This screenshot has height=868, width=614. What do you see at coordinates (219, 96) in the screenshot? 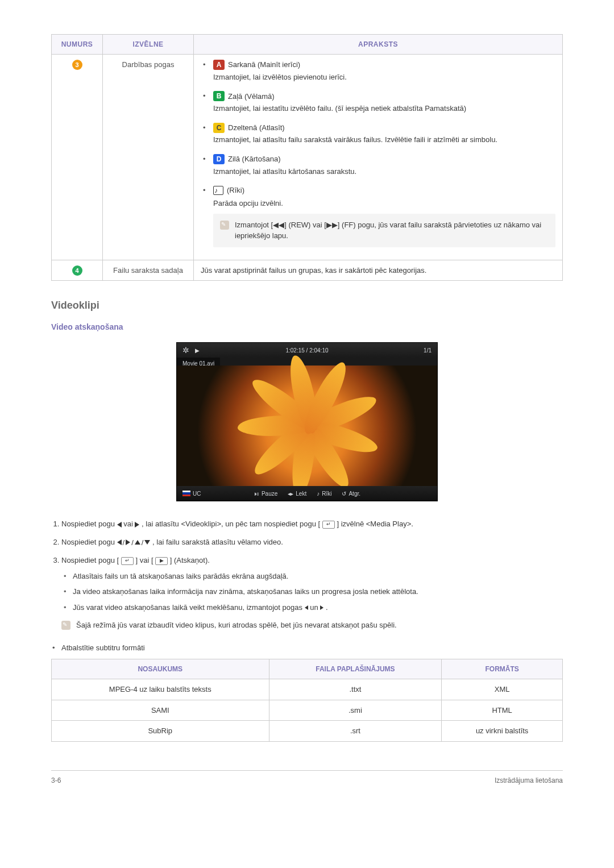
I see `green-b-icon: B` at bounding box center [219, 96].